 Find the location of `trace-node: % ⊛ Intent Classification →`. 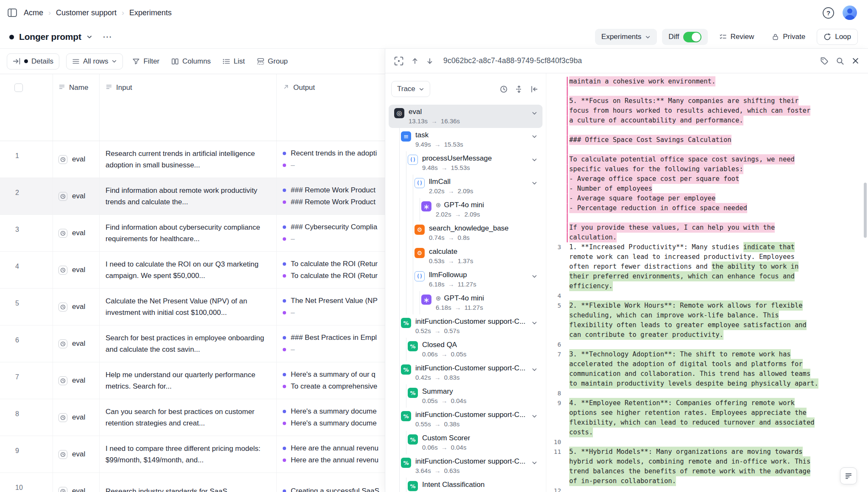

trace-node: % ⊛ Intent Classification → is located at coordinates (465, 485).